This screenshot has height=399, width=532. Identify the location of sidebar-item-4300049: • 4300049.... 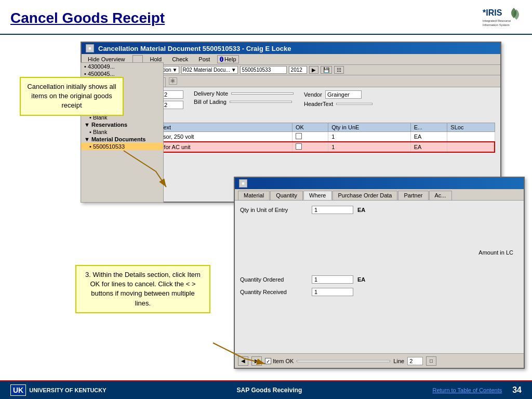
(122, 66).